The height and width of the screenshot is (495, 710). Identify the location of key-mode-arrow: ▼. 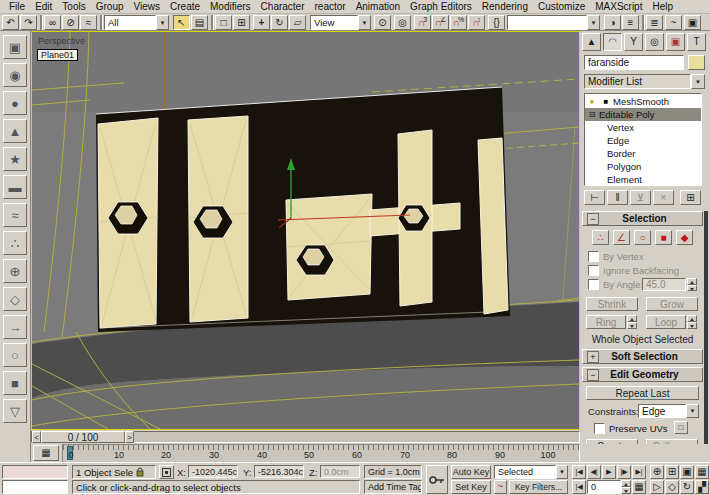
(562, 472).